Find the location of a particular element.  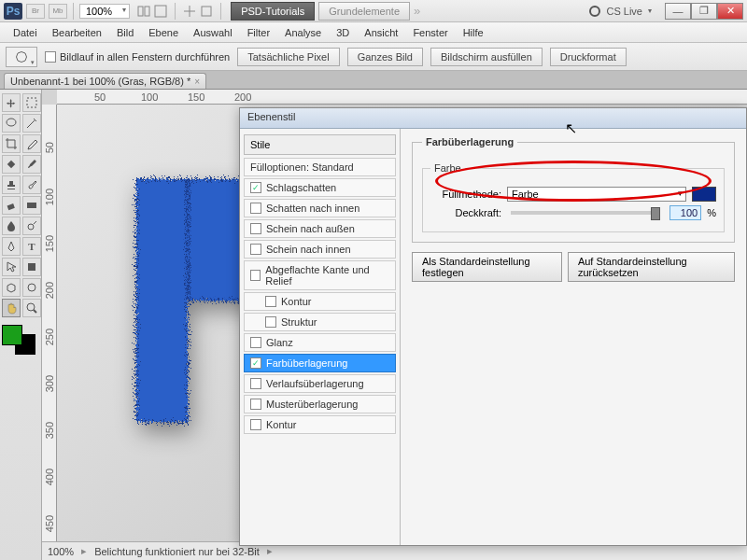

actual-pixels-button: Tatsächliche Pixel is located at coordinates (288, 57).